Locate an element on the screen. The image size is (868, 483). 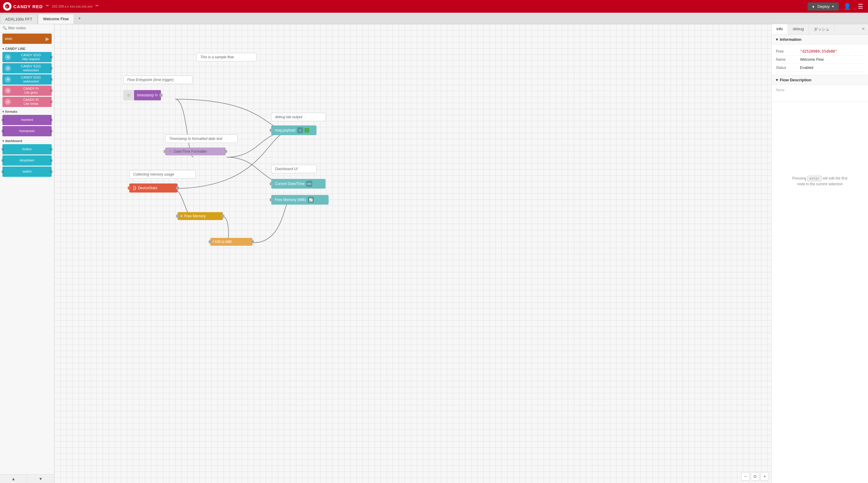
tab-welcome-flow: Welcome Flow is located at coordinates (56, 19).